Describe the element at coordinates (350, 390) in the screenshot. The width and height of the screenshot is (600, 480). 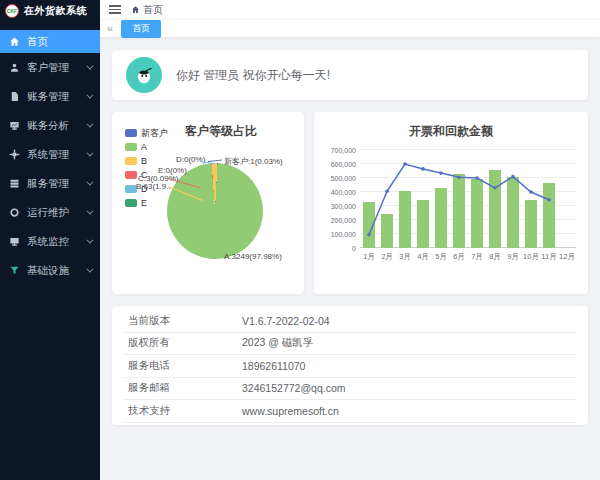
I see `info-row: 服务邮箱3246152772@qq.com` at that location.